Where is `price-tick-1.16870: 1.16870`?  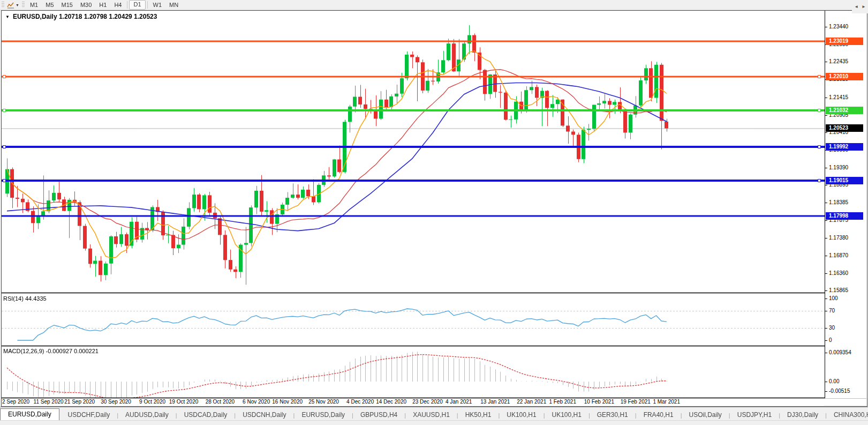 price-tick-1.16870: 1.16870 is located at coordinates (839, 255).